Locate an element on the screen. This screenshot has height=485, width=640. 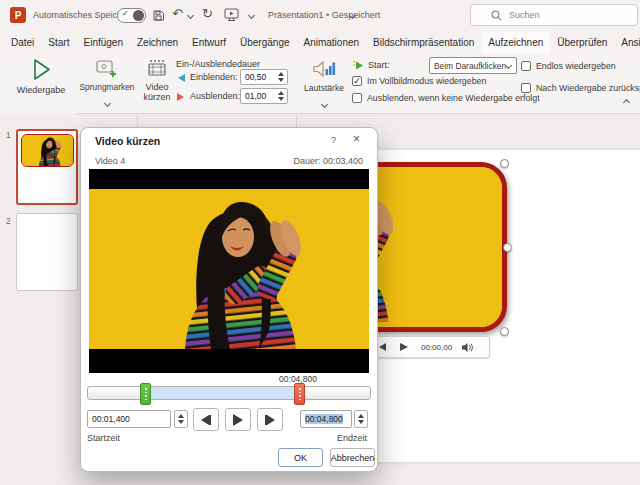
fullscreen-checkbox: ✓ Im Vollbildmodus wiedergeben is located at coordinates (419, 81).